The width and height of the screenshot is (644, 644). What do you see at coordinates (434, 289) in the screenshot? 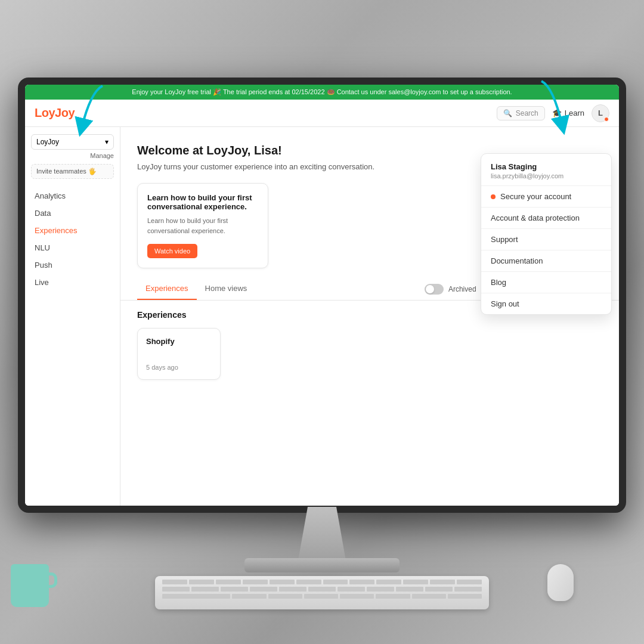
I see `toggle-switch` at bounding box center [434, 289].